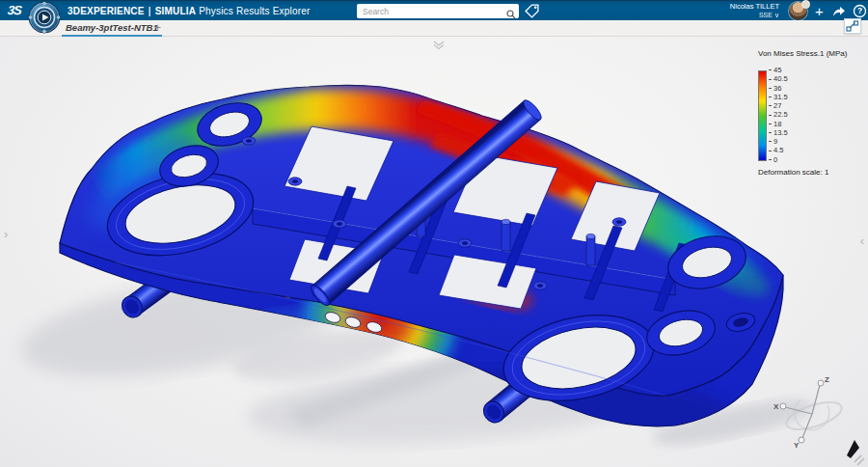  Describe the element at coordinates (762, 116) in the screenshot. I see `legend-colorbar` at that location.